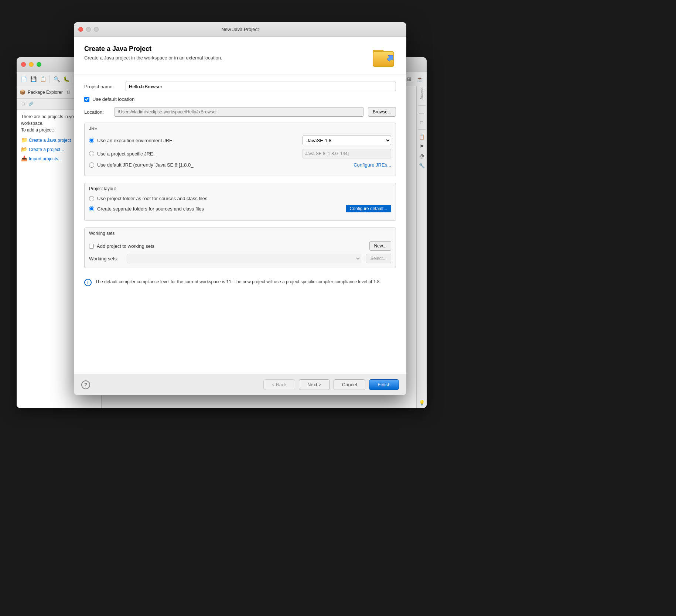 This screenshot has width=676, height=616. Describe the element at coordinates (372, 165) in the screenshot. I see `configure-jres-link: Configure JREs...` at that location.